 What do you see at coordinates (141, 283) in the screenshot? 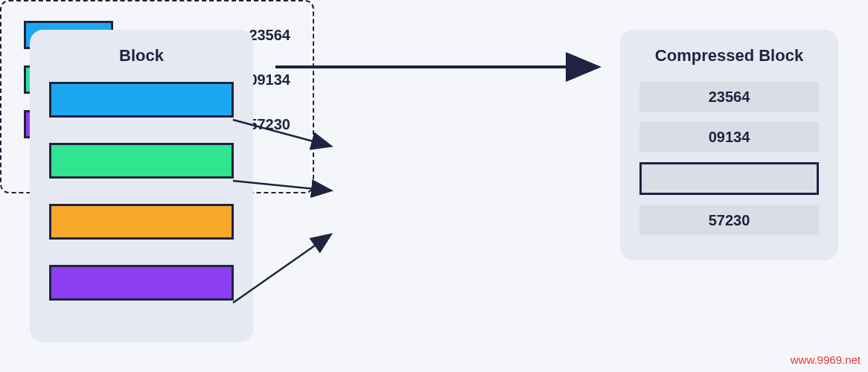
I see `block-tx-purple` at bounding box center [141, 283].